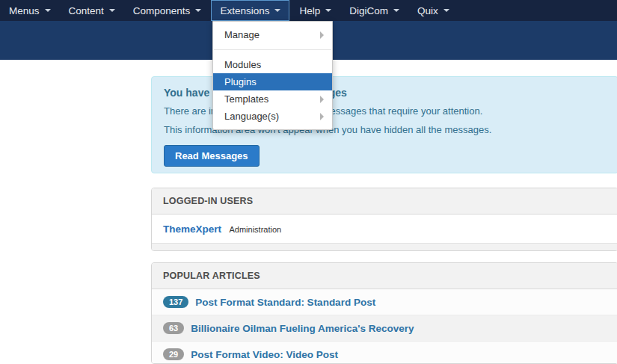  I want to click on nav-item-label: Menus, so click(24, 10).